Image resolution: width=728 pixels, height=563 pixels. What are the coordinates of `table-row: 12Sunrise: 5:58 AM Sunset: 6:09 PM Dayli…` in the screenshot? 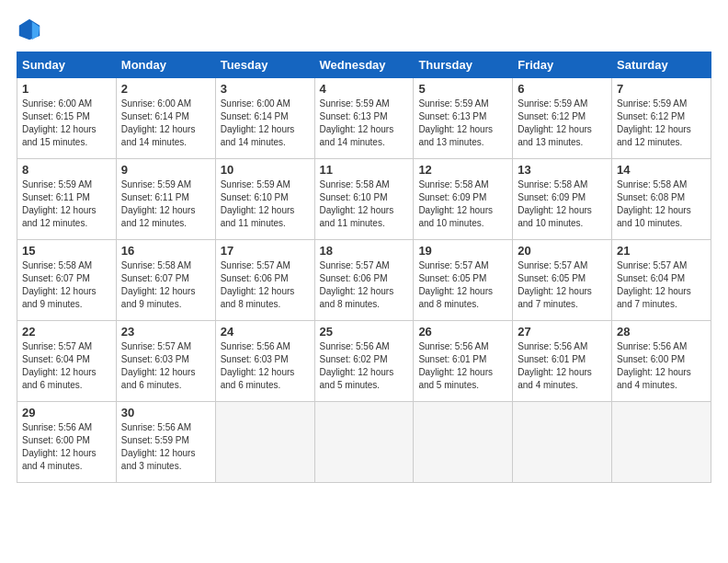 It's located at (463, 200).